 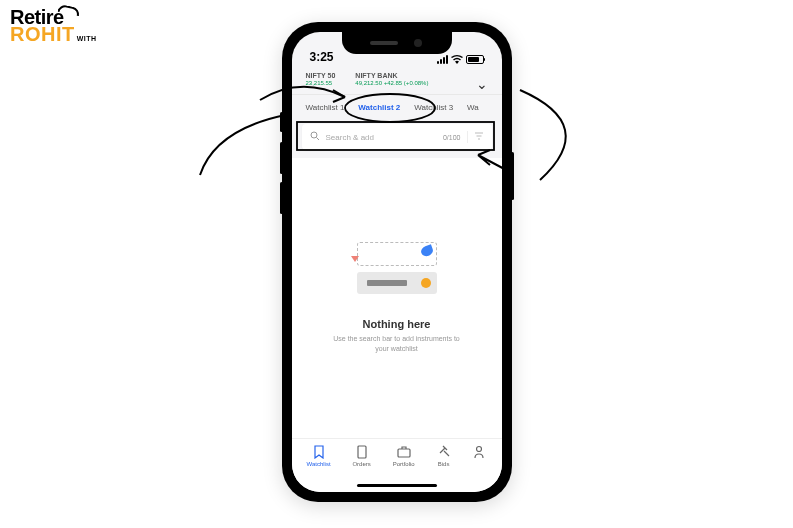 What do you see at coordinates (397, 298) in the screenshot?
I see `empty-state: Nothing here Use the search bar to add i…` at bounding box center [397, 298].